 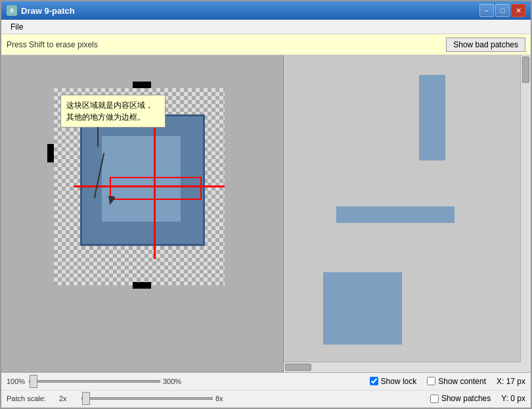 I want to click on scroll-thumb-vertical, so click(x=525, y=70).